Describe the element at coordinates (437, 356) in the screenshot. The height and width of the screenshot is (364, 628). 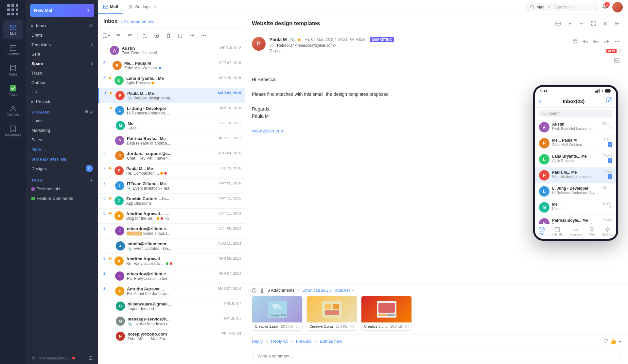
I see `comment-input` at that location.